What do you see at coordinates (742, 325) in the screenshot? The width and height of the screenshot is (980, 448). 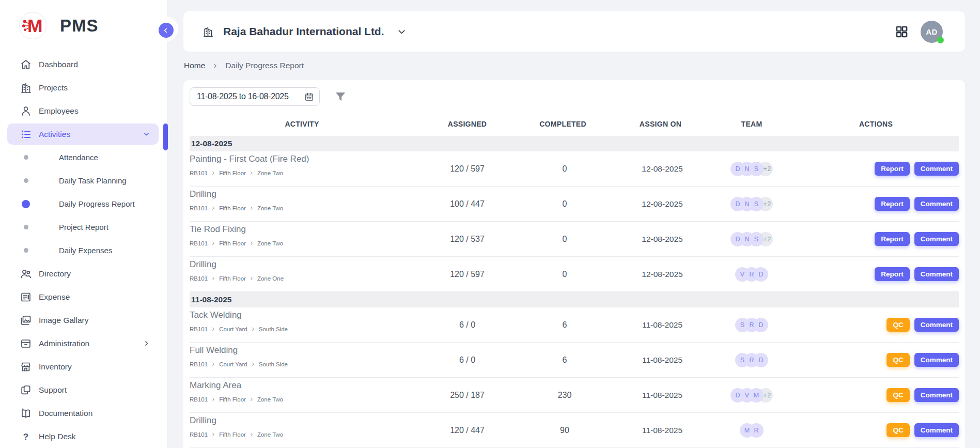 I see `team-avatar: S` at bounding box center [742, 325].